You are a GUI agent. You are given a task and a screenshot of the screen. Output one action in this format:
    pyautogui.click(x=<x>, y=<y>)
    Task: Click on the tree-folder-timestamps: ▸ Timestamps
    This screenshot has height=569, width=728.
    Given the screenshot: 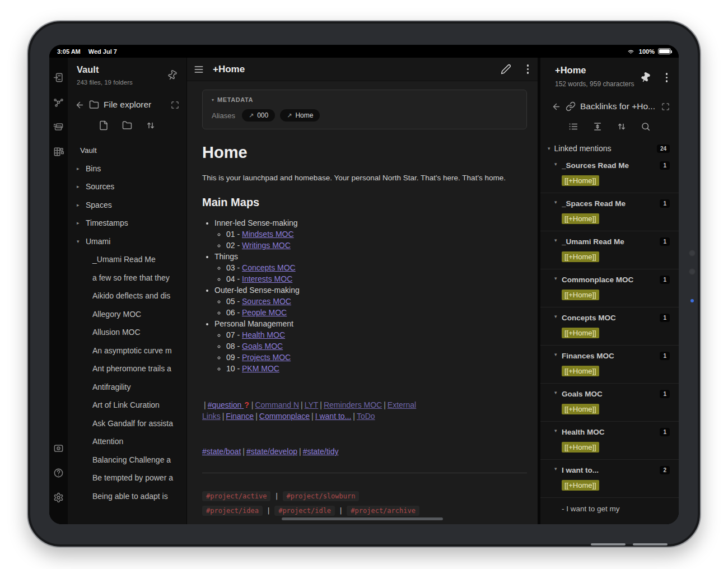 What is the action you would take?
    pyautogui.click(x=127, y=223)
    